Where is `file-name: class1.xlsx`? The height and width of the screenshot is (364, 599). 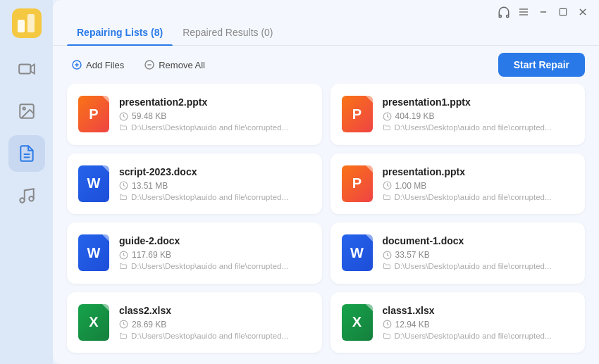 file-name: class1.xlsx is located at coordinates (478, 310).